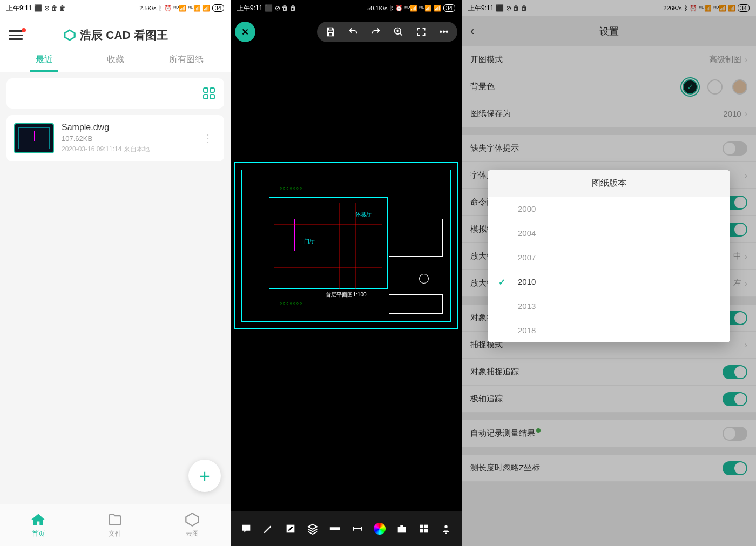  What do you see at coordinates (346, 246) in the screenshot?
I see `drawing-frame: 休息厅 门厅 ○ ○ ○ ○ ○ ○ ○ ○ ○ ○ ○ ○ ○ ○ 首层平面图…` at bounding box center [346, 246].